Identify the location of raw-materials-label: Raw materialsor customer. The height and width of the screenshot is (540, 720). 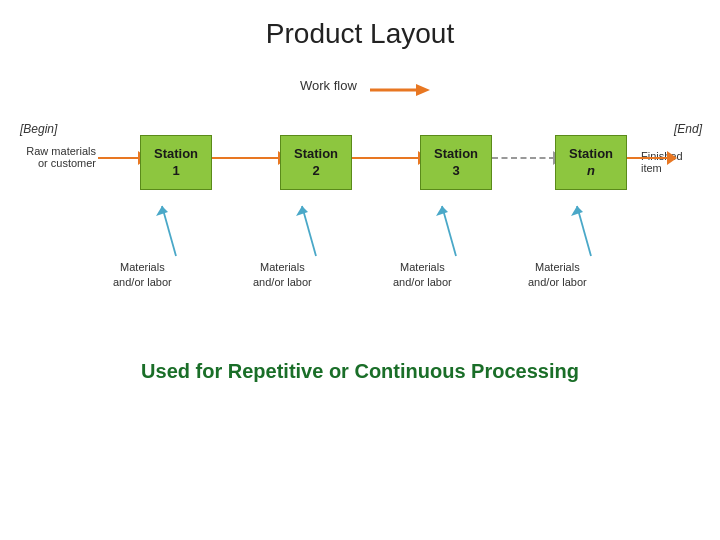
(56, 157).